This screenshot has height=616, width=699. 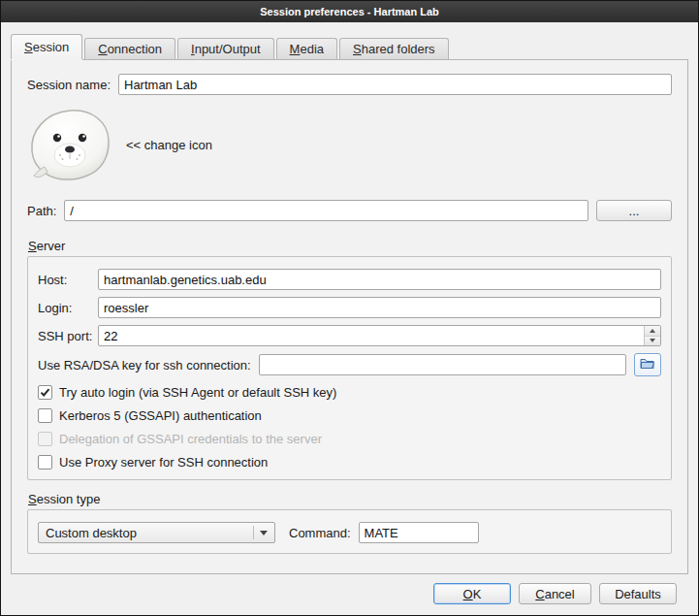 What do you see at coordinates (130, 49) in the screenshot?
I see `tab-connection: Connection` at bounding box center [130, 49].